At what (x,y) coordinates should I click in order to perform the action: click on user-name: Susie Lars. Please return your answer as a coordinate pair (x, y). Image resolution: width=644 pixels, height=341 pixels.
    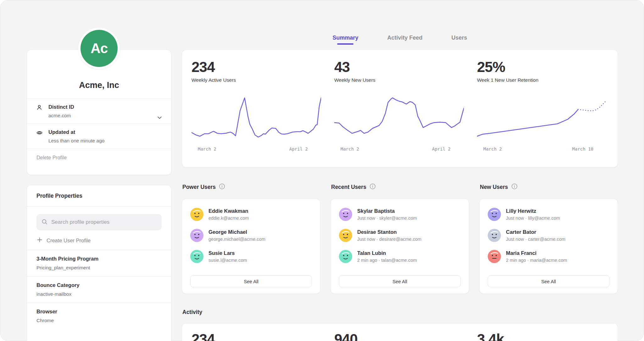
    Looking at the image, I should click on (228, 253).